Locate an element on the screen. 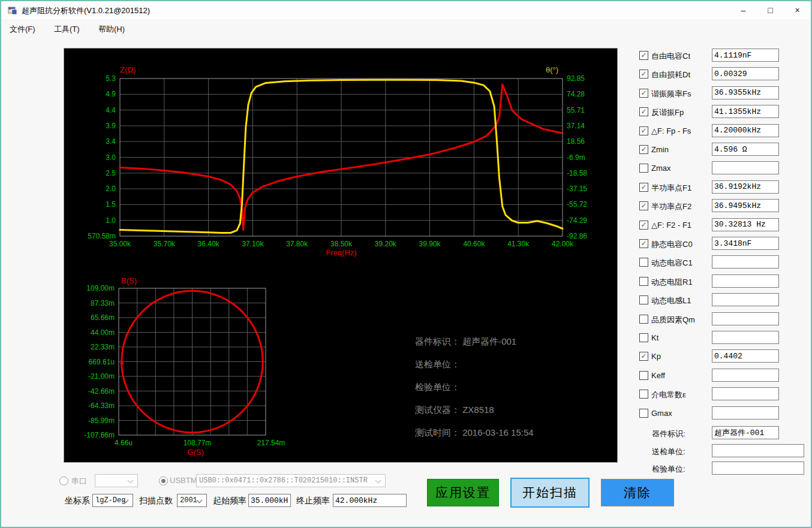 The height and width of the screenshot is (528, 812). serial-port-select is located at coordinates (116, 481).